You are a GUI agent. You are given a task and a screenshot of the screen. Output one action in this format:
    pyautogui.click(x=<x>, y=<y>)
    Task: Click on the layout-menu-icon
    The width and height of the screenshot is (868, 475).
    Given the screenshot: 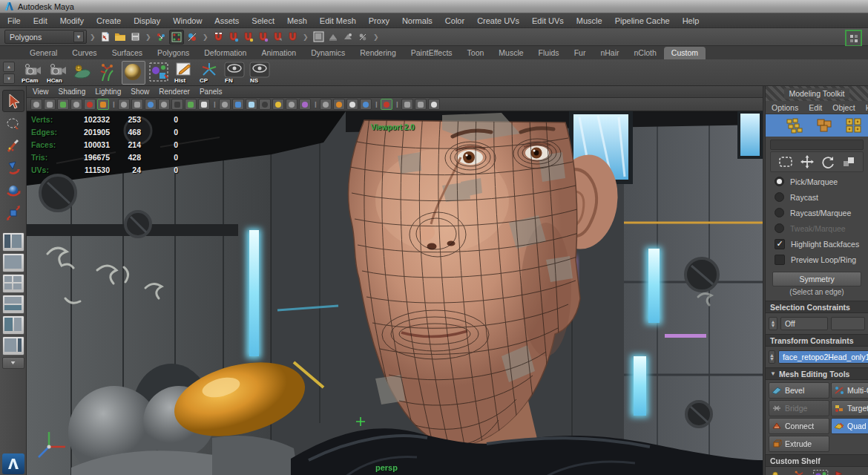 What is the action you would take?
    pyautogui.click(x=13, y=363)
    